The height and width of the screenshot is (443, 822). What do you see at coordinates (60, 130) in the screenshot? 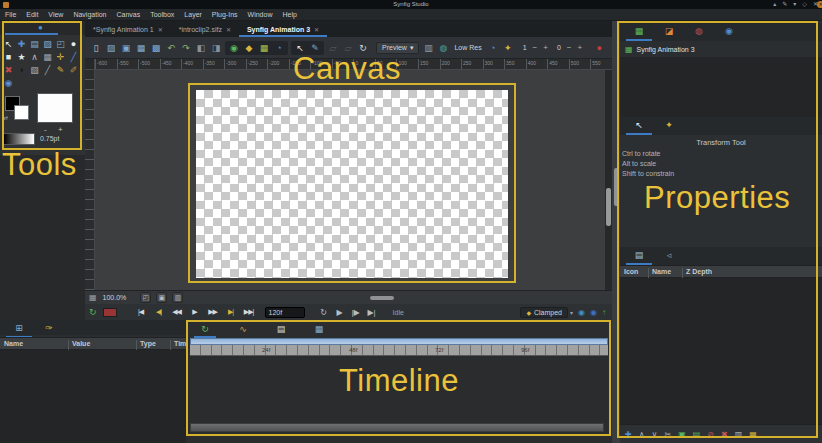
I see `brush-size-increase-button: +` at bounding box center [60, 130].